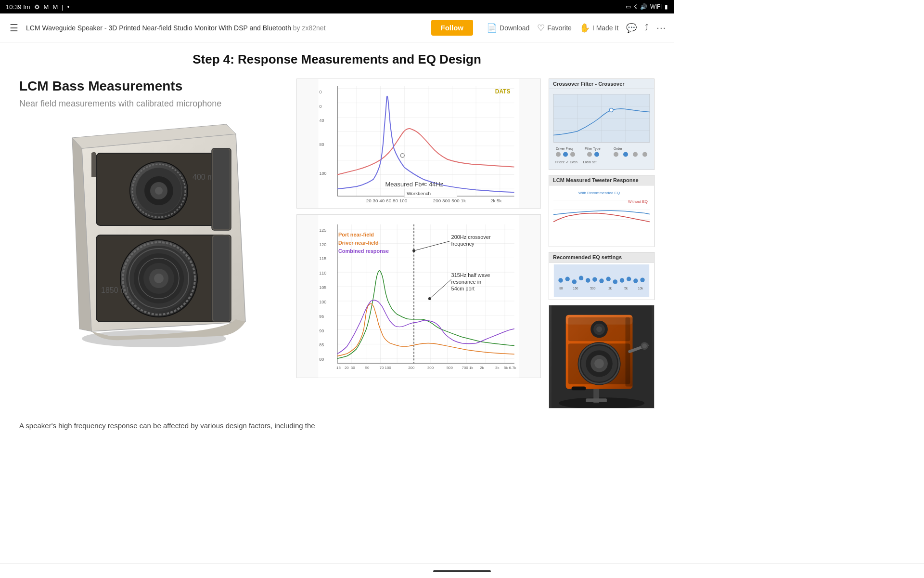 The height and width of the screenshot is (578, 924). What do you see at coordinates (644, 7) in the screenshot?
I see `volume-icon: 🔊` at bounding box center [644, 7].